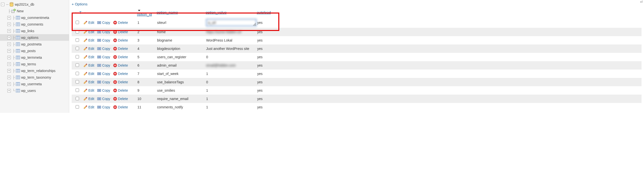 The height and width of the screenshot is (173, 644). I want to click on table-icon, so click(18, 31).